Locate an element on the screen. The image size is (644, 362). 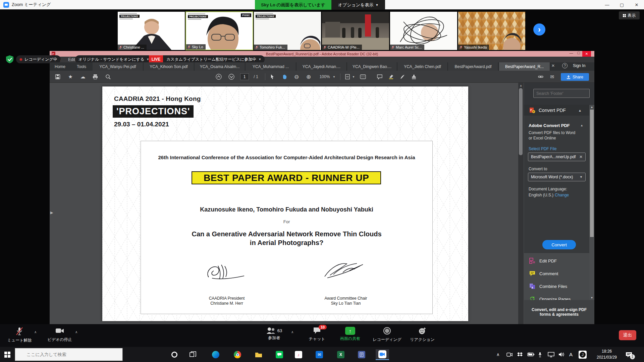
save-icon is located at coordinates (58, 77).